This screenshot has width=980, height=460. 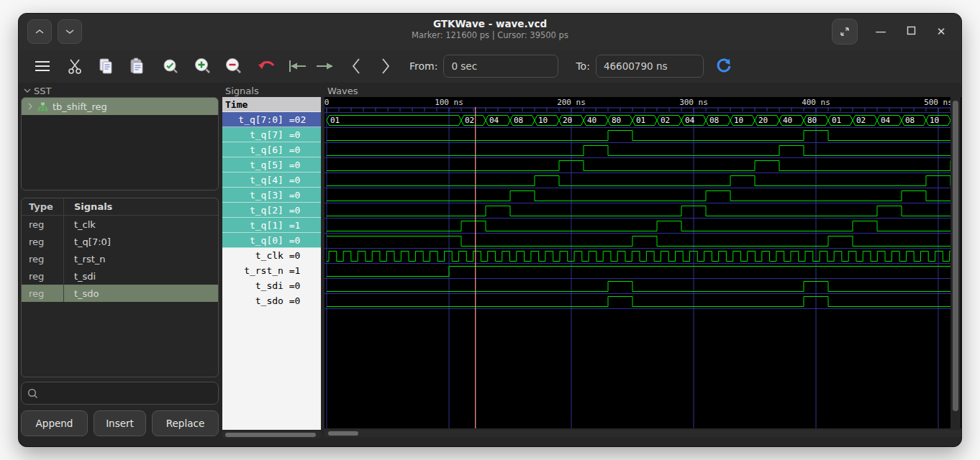 I want to click on signal-row-t_q[7]: t_q[7] =0, so click(x=272, y=135).